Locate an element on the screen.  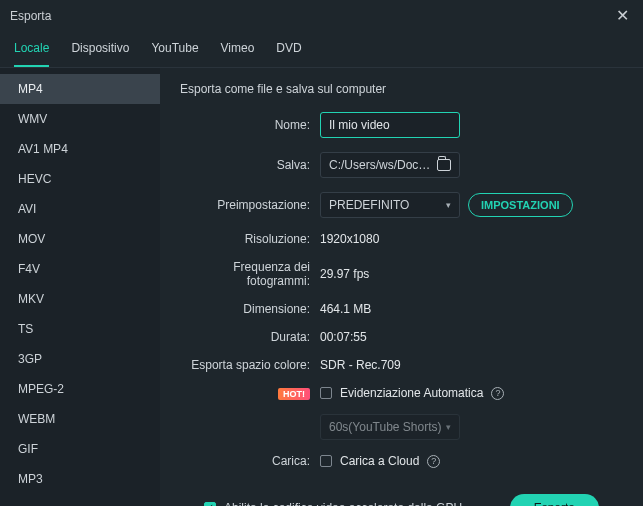
format-av1mp4: AV1 MP4 is located at coordinates (80, 149).